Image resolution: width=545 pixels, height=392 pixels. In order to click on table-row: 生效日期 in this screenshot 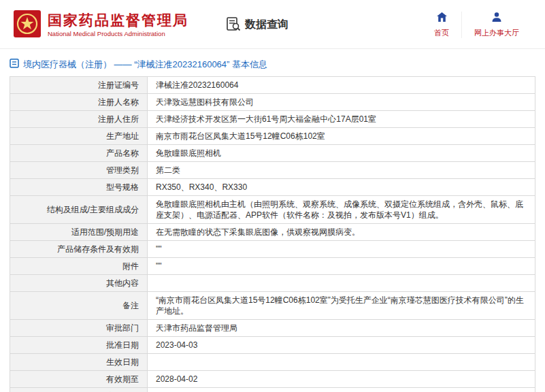, I will do `click(273, 362)`.